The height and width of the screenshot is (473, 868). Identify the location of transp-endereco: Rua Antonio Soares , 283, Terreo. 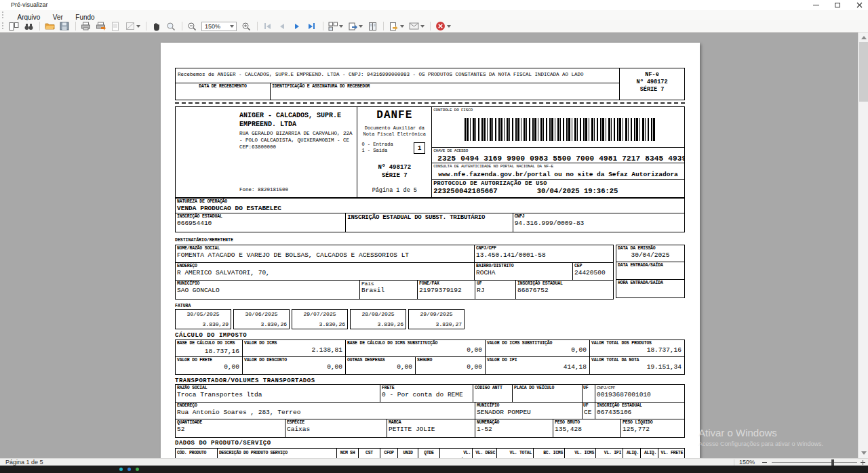
(326, 413).